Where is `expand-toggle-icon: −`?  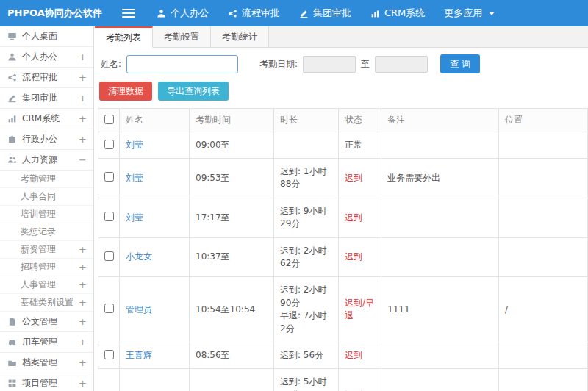
expand-toggle-icon: − is located at coordinates (82, 160).